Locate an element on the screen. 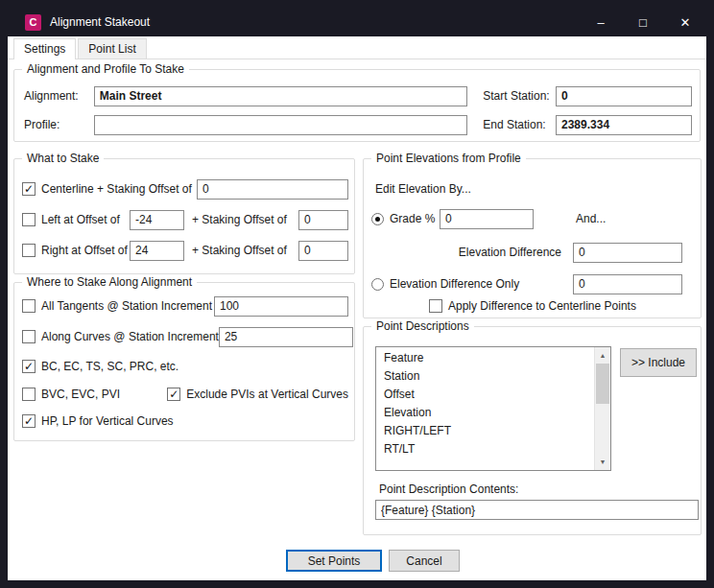 The image size is (714, 588). centerline-offset-input is located at coordinates (273, 190).